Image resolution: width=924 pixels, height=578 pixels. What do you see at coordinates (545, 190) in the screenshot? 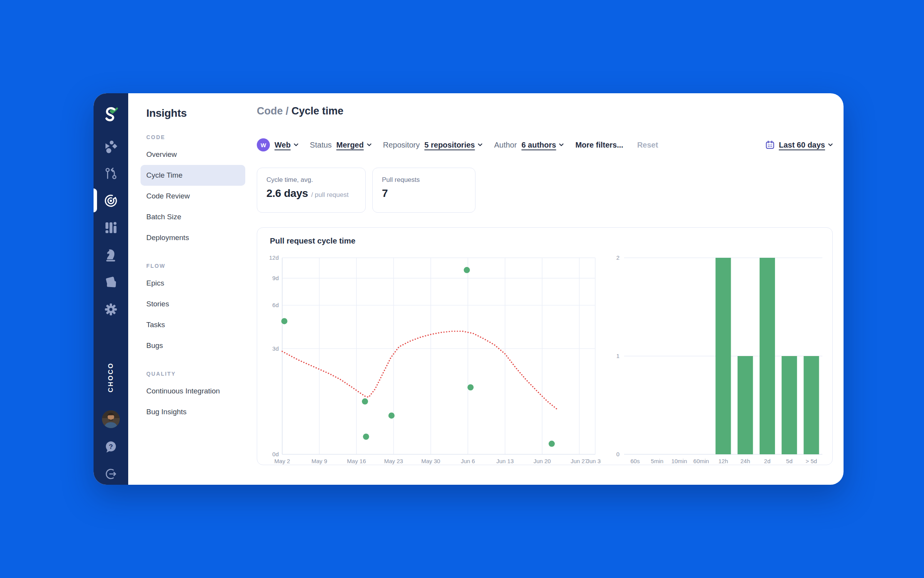
I see `stat-cards: Cycle time, avg. 2.6 days / pull request…` at bounding box center [545, 190].